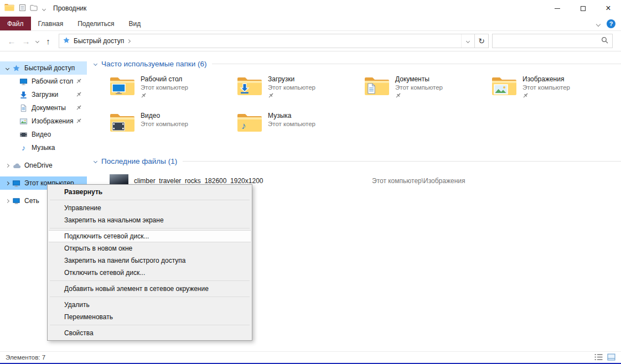 This screenshot has width=621, height=364. I want to click on navigation-bar: ← → ↑ Быстрый доступ ↻, so click(310, 41).